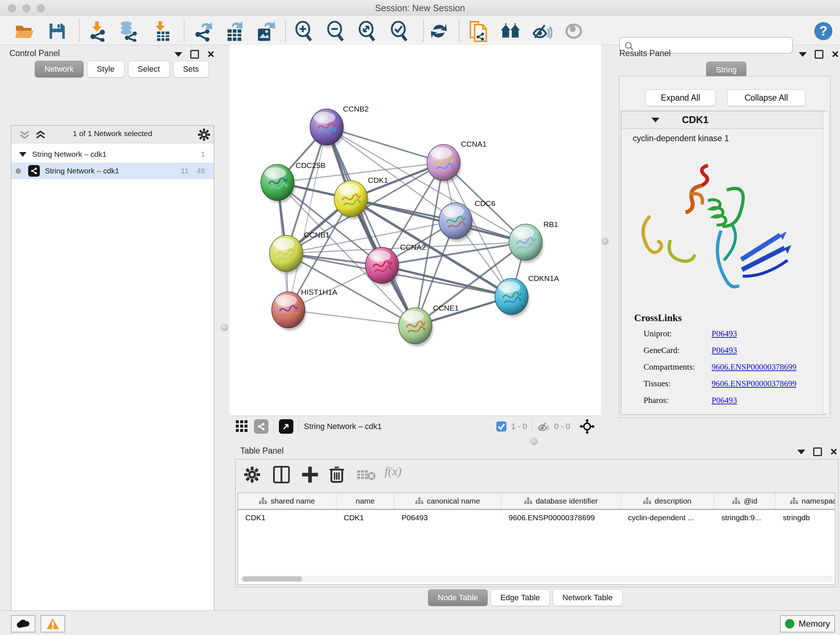  Describe the element at coordinates (310, 475) in the screenshot. I see `add-column-icon` at that location.